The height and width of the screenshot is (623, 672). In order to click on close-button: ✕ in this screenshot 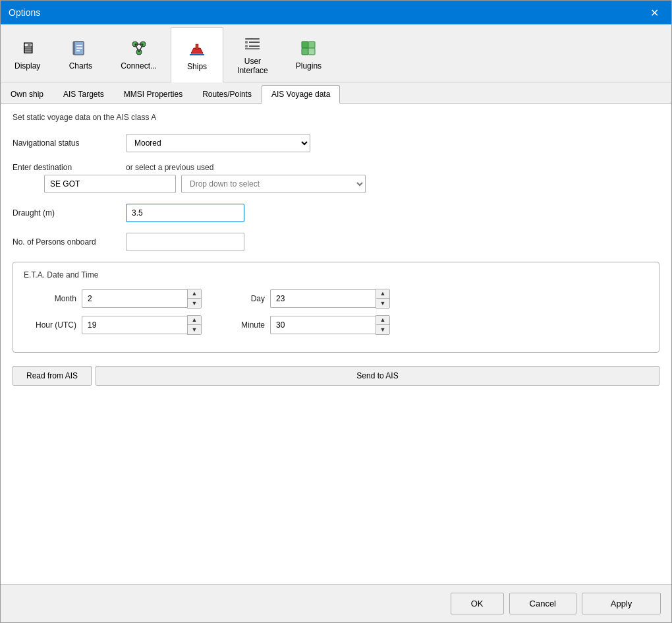, I will do `click(654, 13)`.